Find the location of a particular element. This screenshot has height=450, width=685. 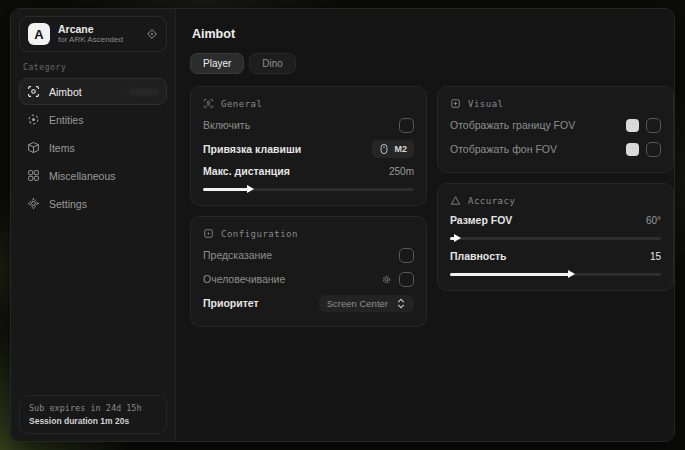

section-title-general: General is located at coordinates (242, 104).